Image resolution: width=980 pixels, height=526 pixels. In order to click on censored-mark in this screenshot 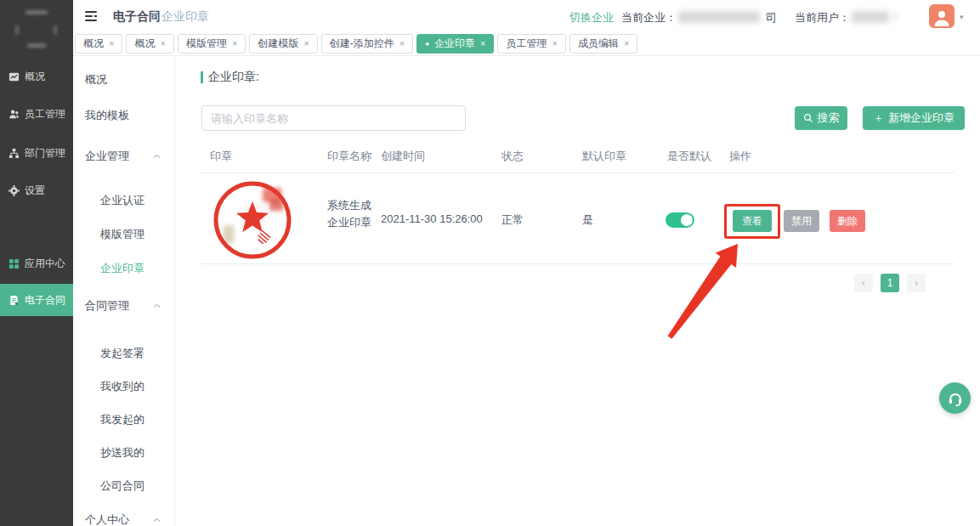, I will do `click(896, 16)`.